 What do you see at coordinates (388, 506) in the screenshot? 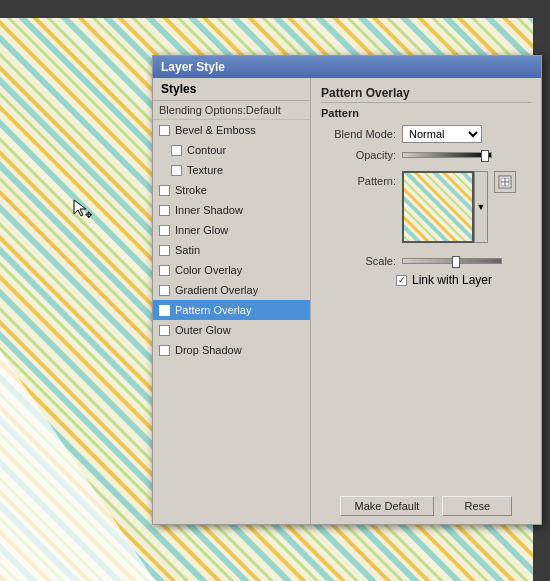
I see `make-default-button: Make Default` at bounding box center [388, 506].